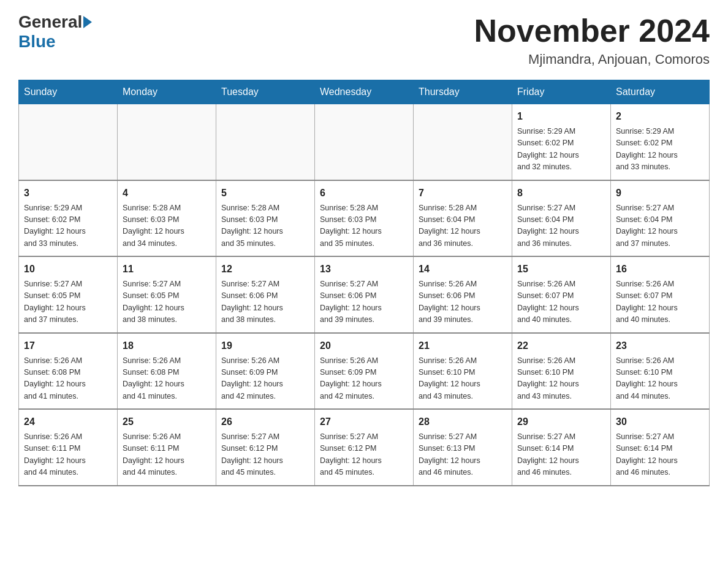 Image resolution: width=728 pixels, height=563 pixels. What do you see at coordinates (364, 448) in the screenshot?
I see `calendar-week-5: 24Sunrise: 5:26 AMSunset: 6:11 PMDayligh…` at bounding box center [364, 448].